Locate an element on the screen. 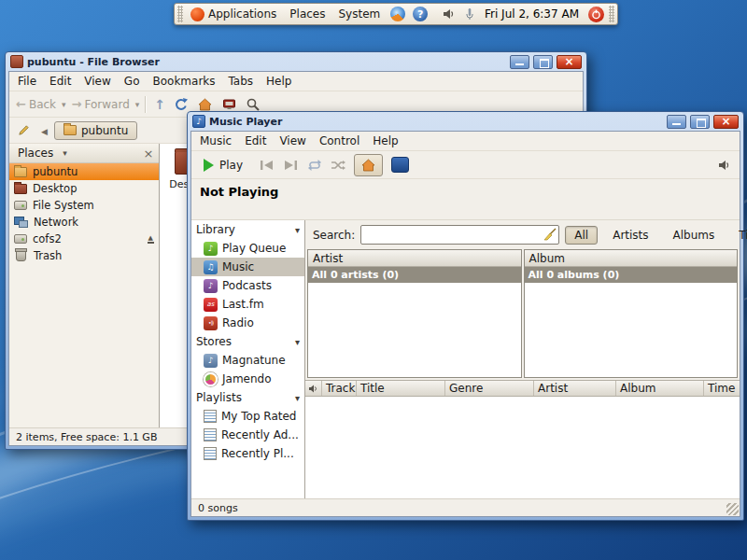  back-button: Back is located at coordinates (35, 105).